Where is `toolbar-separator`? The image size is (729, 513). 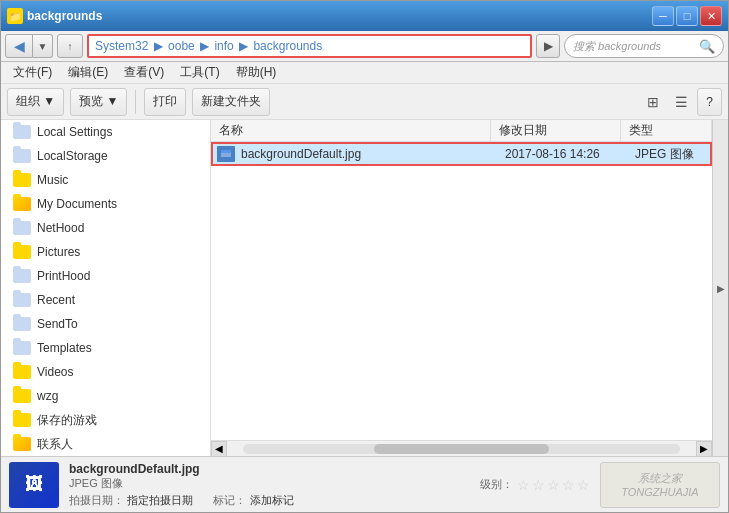
toolbar-separator is located at coordinates (136, 102).